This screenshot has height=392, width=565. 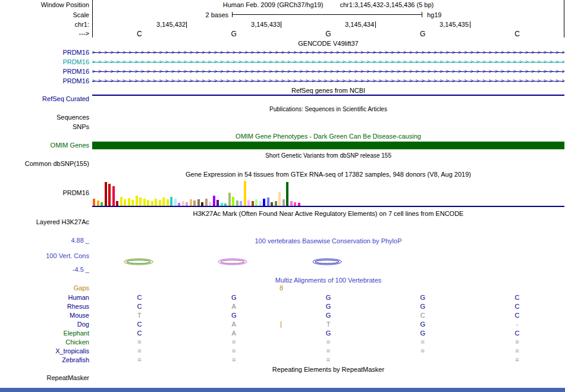 What do you see at coordinates (328, 281) in the screenshot?
I see `multiz-track-header: Multiz Alignments of 100 Vertebrates` at bounding box center [328, 281].